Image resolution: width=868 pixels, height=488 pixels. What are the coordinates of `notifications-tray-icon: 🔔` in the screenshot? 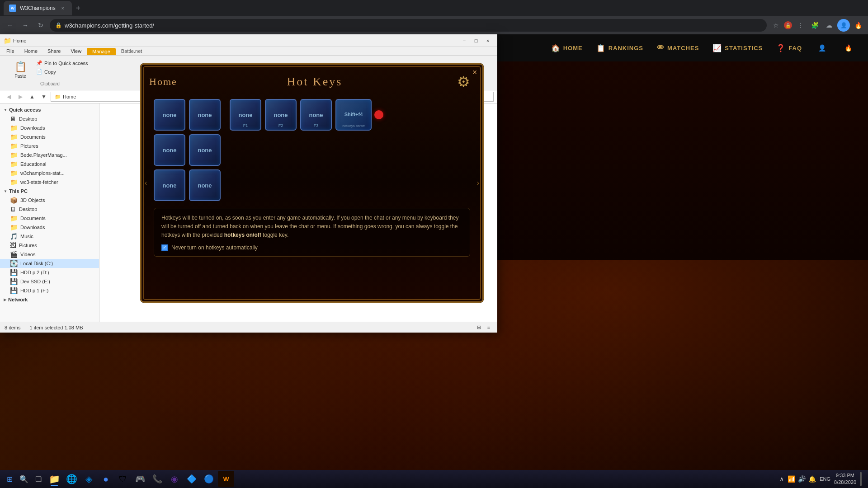 It's located at (812, 479).